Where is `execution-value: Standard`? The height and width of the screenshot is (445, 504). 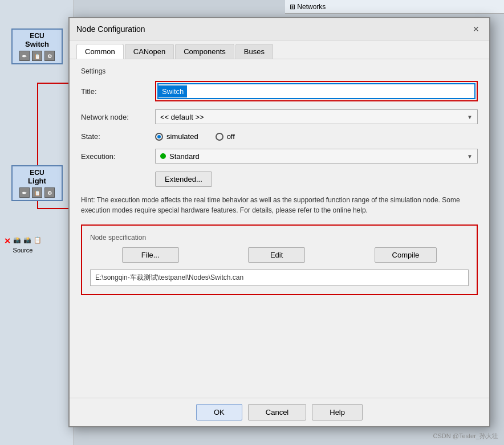 execution-value: Standard is located at coordinates (185, 156).